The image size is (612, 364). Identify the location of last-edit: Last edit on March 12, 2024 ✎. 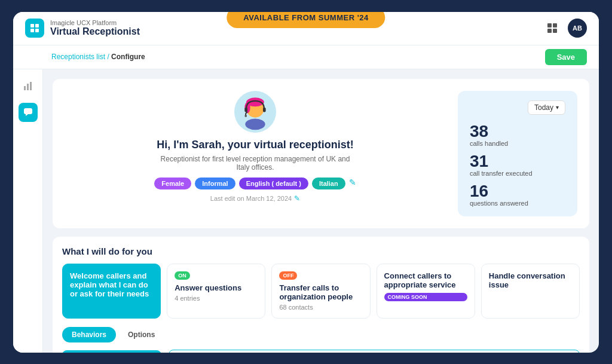
(255, 198).